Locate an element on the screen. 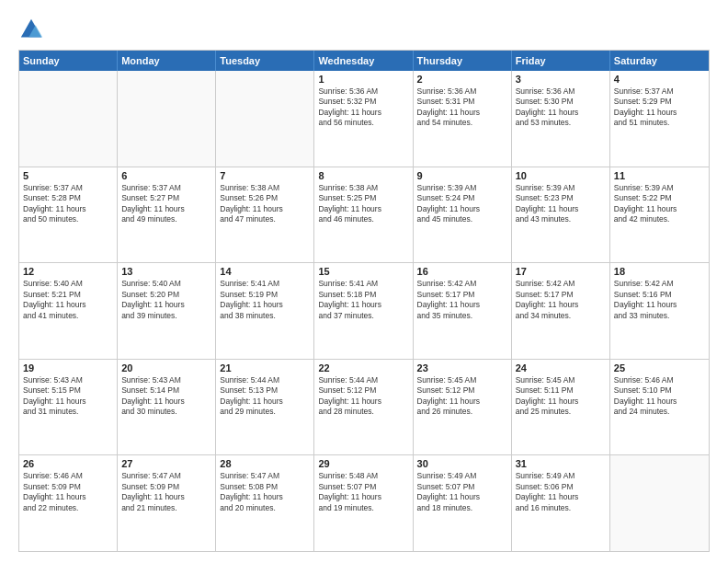 The width and height of the screenshot is (728, 563). cal-cell-4-5: 31Sunrise: 5:49 AM Sunset: 5:06 PM Dayli… is located at coordinates (561, 503).